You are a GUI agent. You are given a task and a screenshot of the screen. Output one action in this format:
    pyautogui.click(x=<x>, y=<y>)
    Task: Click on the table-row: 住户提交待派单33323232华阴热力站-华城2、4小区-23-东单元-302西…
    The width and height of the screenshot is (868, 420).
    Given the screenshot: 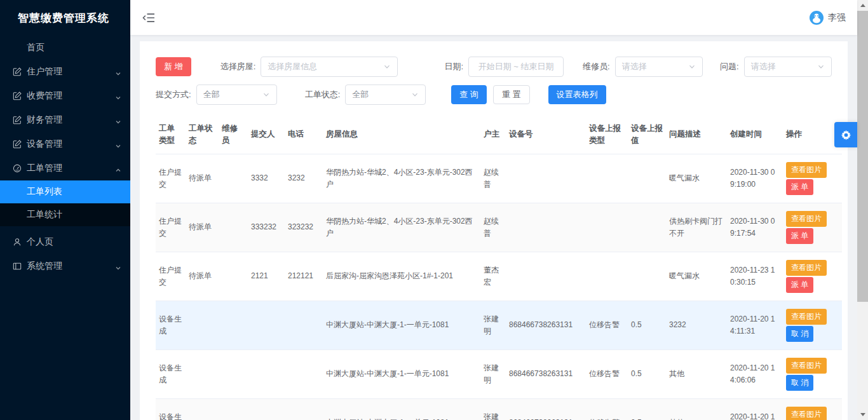 What is the action you would take?
    pyautogui.click(x=499, y=178)
    